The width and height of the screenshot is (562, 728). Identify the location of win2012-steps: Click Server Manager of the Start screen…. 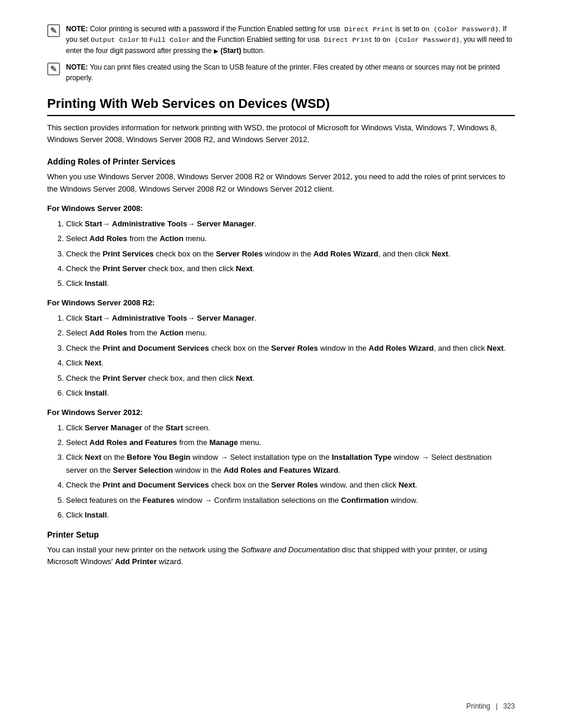
(281, 472).